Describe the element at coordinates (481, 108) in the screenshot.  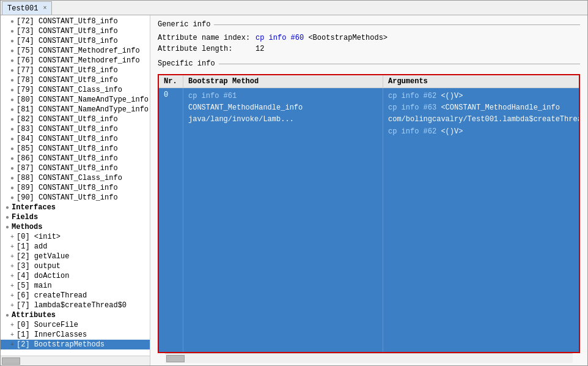
I see `arg2-line: cp info #63 <CONSTANT_MethodHandle_info` at that location.